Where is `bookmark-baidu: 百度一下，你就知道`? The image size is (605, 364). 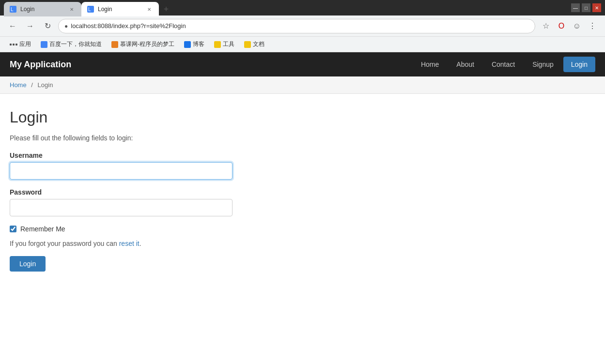
bookmark-baidu: 百度一下，你就知道 is located at coordinates (71, 45).